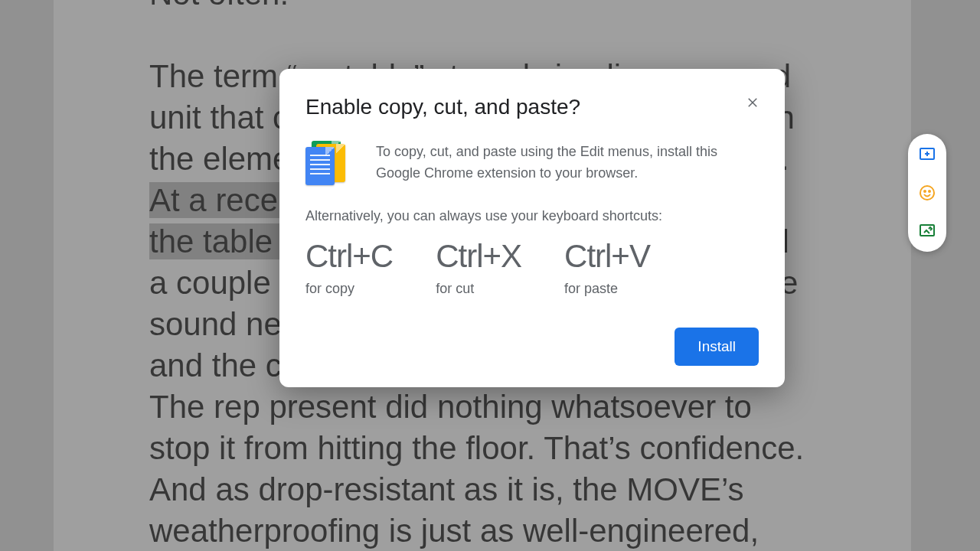 The width and height of the screenshot is (980, 551). I want to click on emoji-smile-icon, so click(927, 193).